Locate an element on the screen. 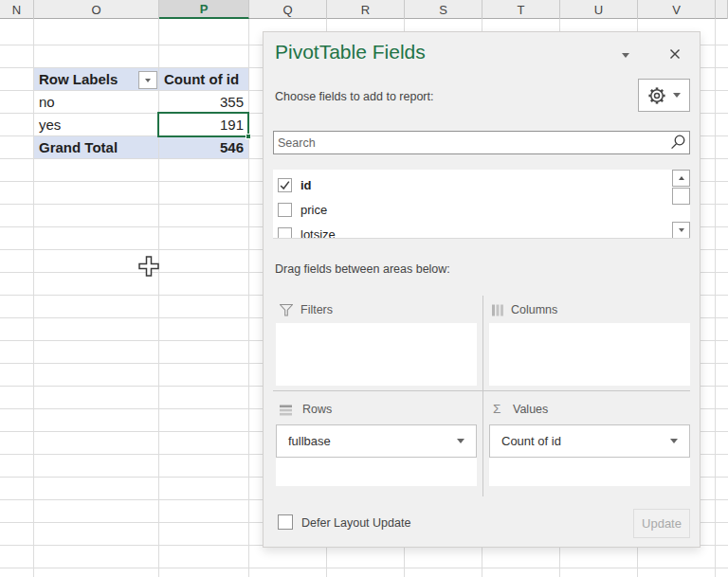 The image size is (728, 577). pivot-grand-total-value: 546 is located at coordinates (204, 148).